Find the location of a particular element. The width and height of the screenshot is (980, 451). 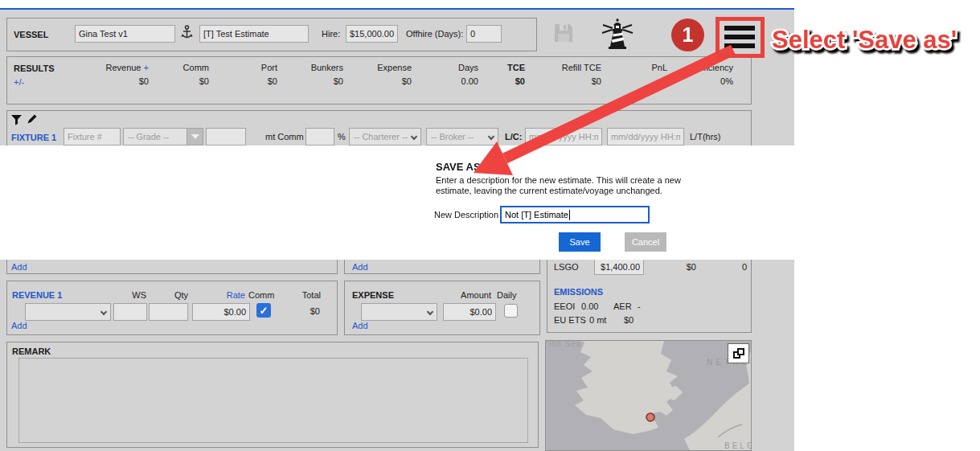

results-value-expense: $0 is located at coordinates (375, 81).